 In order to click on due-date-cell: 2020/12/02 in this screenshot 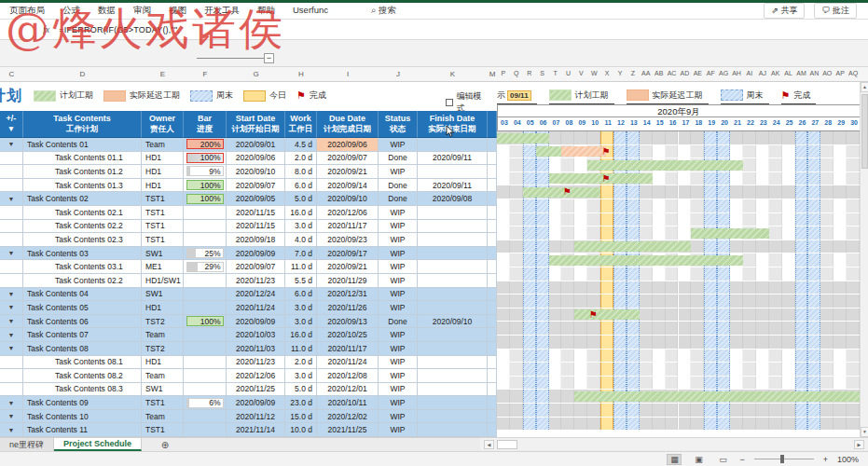, I will do `click(348, 418)`.